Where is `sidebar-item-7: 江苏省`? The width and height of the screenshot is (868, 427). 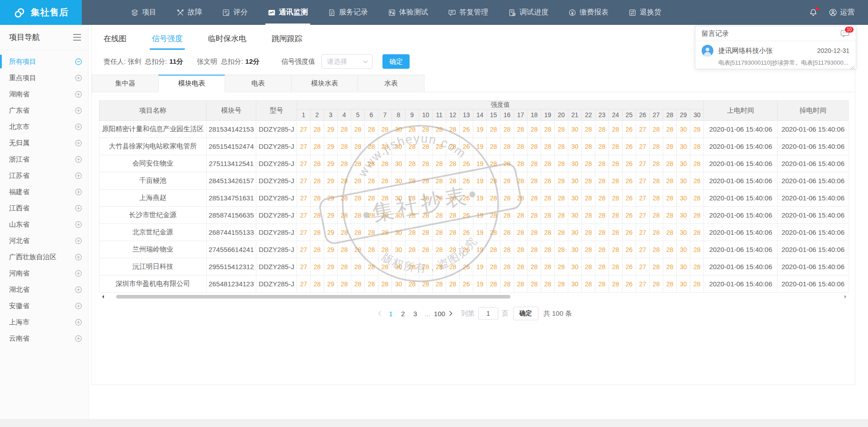 sidebar-item-7: 江苏省 is located at coordinates (44, 176).